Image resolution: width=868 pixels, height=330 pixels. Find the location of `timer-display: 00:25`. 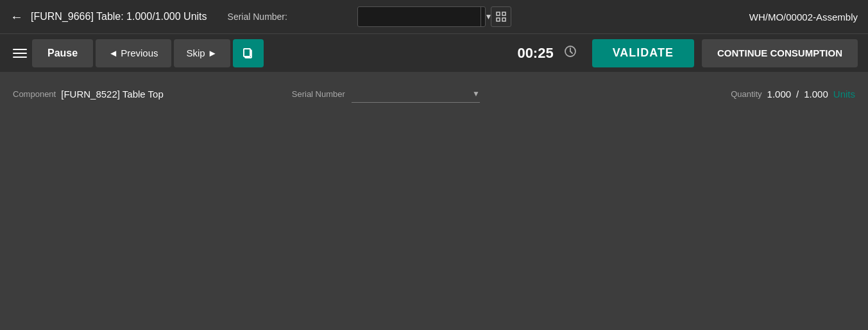

timer-display: 00:25 is located at coordinates (535, 53).